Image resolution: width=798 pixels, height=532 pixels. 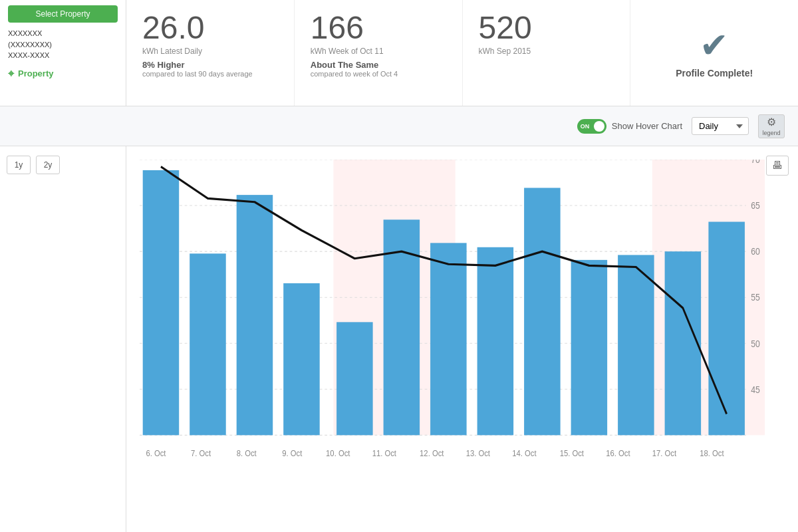 I want to click on x-label-8oct: 8. Oct, so click(x=247, y=454).